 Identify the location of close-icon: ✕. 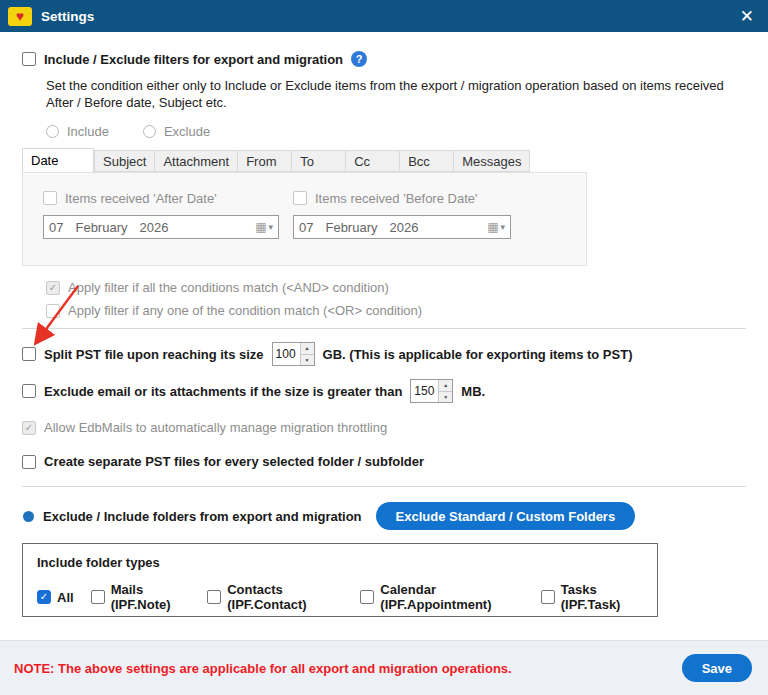
(747, 16).